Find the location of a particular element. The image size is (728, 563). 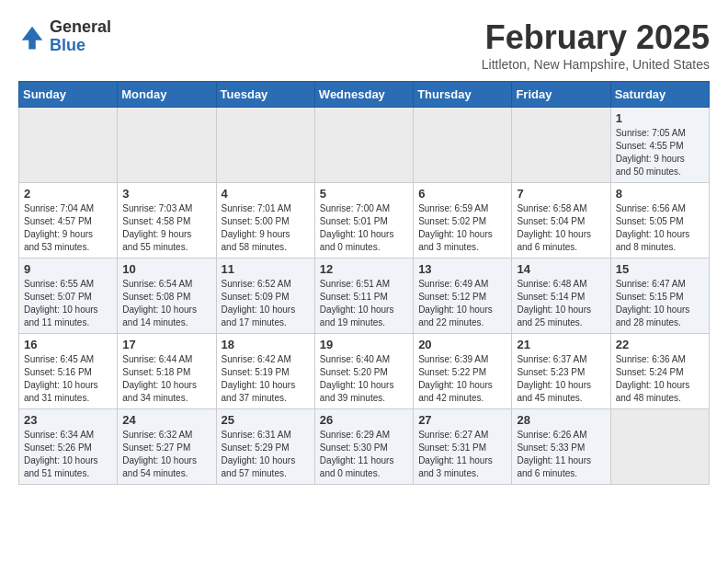

calendar-cell: 20Sunrise: 6:39 AM Sunset: 5:22 PM Dayli… is located at coordinates (463, 372).